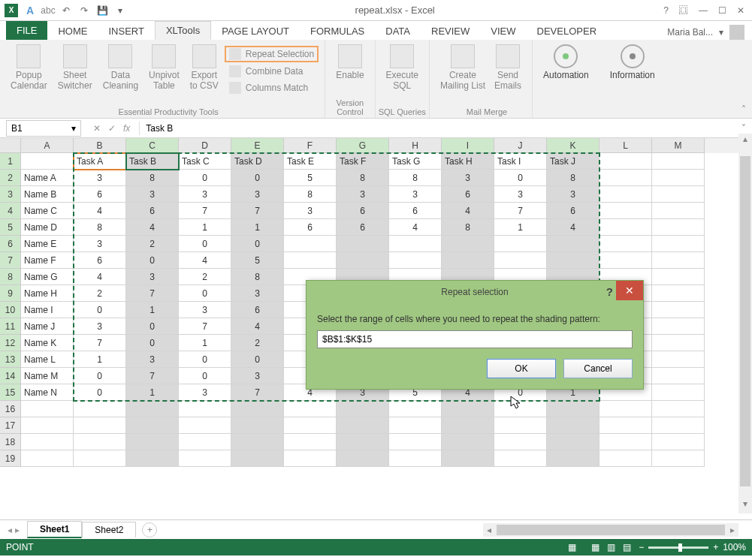  Describe the element at coordinates (693, 547) in the screenshot. I see `zoom-control: − + 100%` at that location.